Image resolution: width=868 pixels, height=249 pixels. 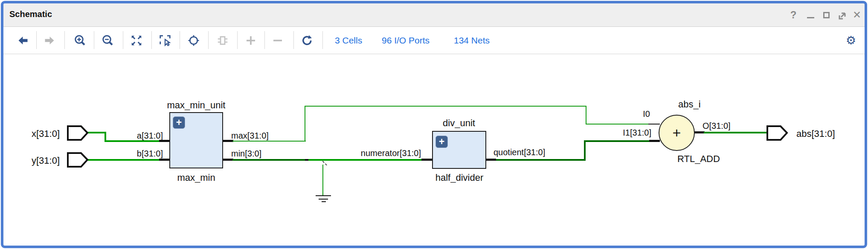 What do you see at coordinates (31, 14) in the screenshot?
I see `window-title: Schematic` at bounding box center [31, 14].